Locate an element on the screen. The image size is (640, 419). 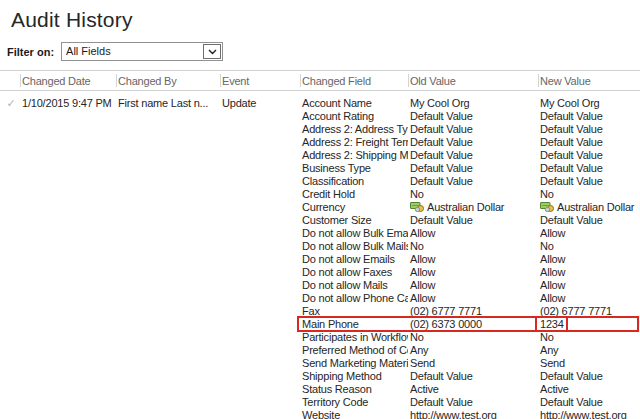
changed-field-cell: Customer Size is located at coordinates (354, 220).